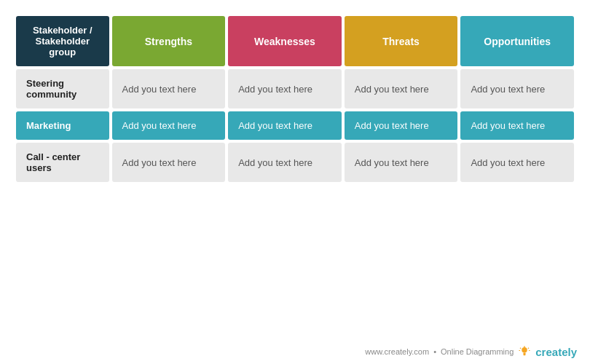  I want to click on row-label: Call - center users, so click(63, 162).